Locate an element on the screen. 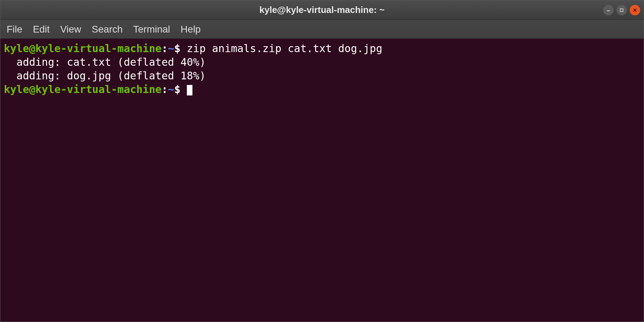 The width and height of the screenshot is (644, 322). menu-help: Help is located at coordinates (191, 29).